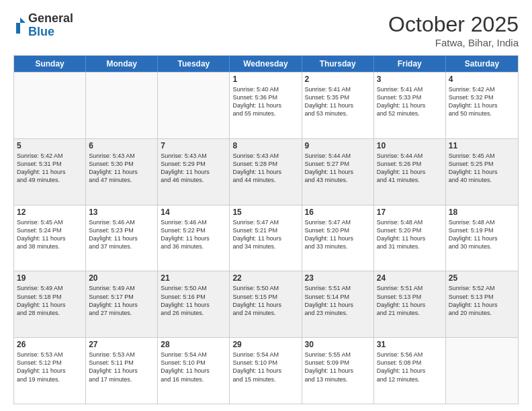 The height and width of the screenshot is (411, 532). What do you see at coordinates (193, 297) in the screenshot?
I see `cell-info: Sunset: 5:16 PM` at bounding box center [193, 297].